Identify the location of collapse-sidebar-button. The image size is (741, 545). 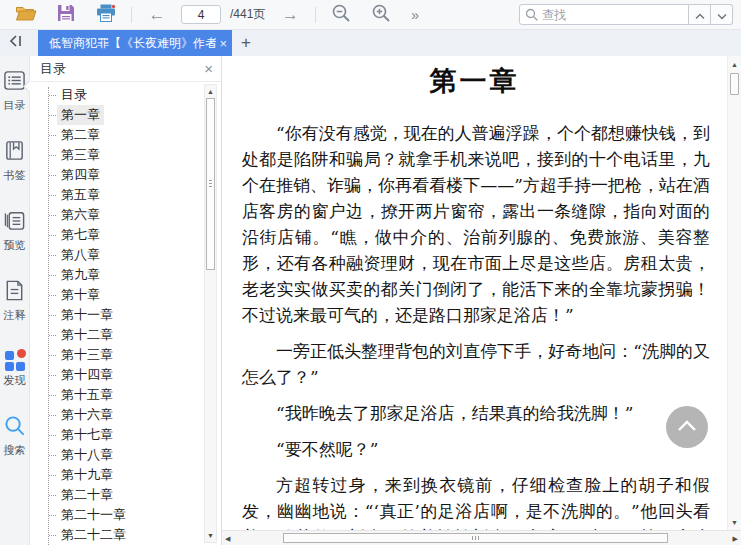
(16, 43).